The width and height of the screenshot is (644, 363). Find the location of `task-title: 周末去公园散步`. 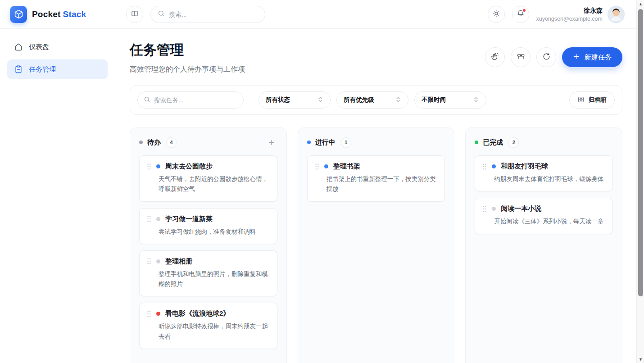

task-title: 周末去公园散步 is located at coordinates (189, 167).